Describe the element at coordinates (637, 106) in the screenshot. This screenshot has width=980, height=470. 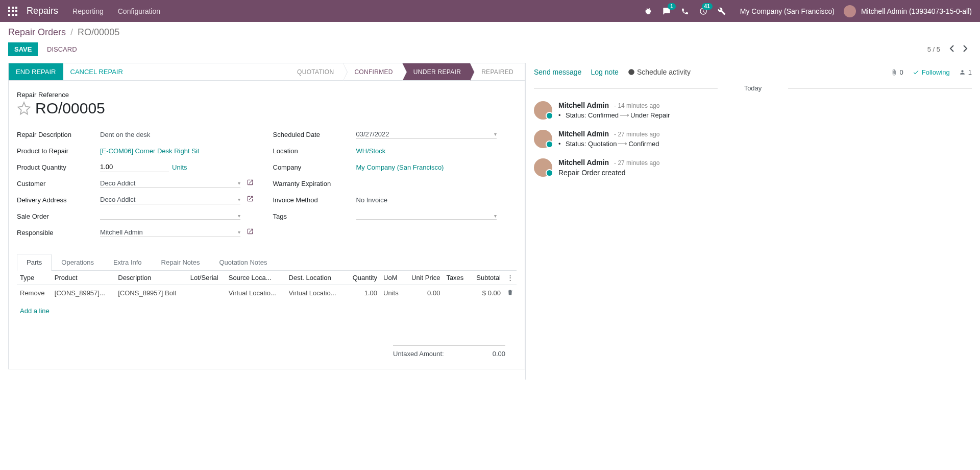
I see `msg-time: - 14 minutes ago` at that location.